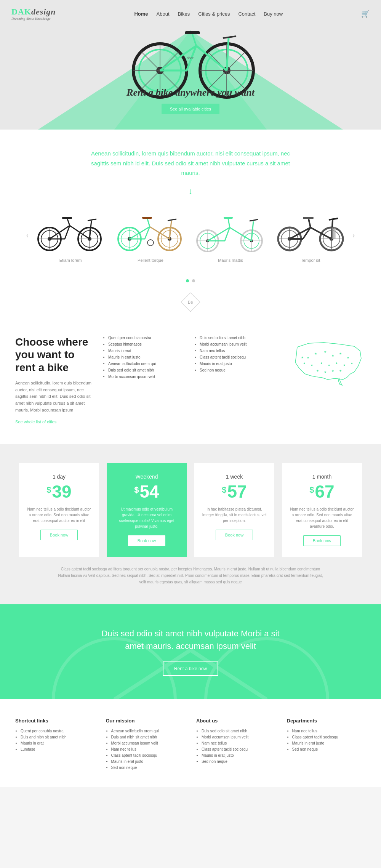 Image resolution: width=381 pixels, height=868 pixels. I want to click on footer-list-item: Duis sed odio sit amet nibh, so click(239, 731).